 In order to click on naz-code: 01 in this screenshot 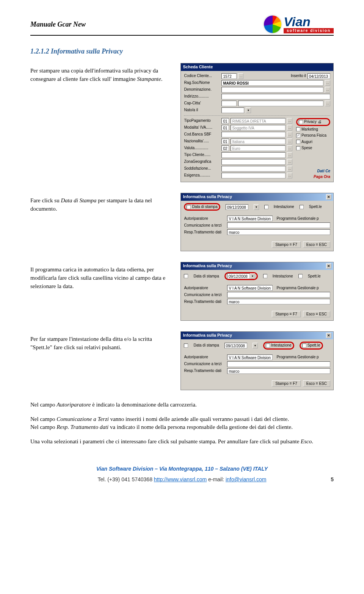, I will do `click(225, 141)`.